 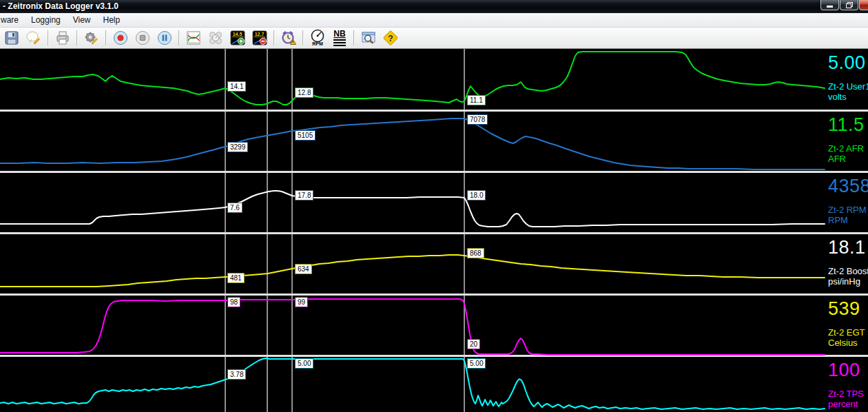 What do you see at coordinates (238, 38) in the screenshot?
I see `afr-add-icon: 14.5` at bounding box center [238, 38].